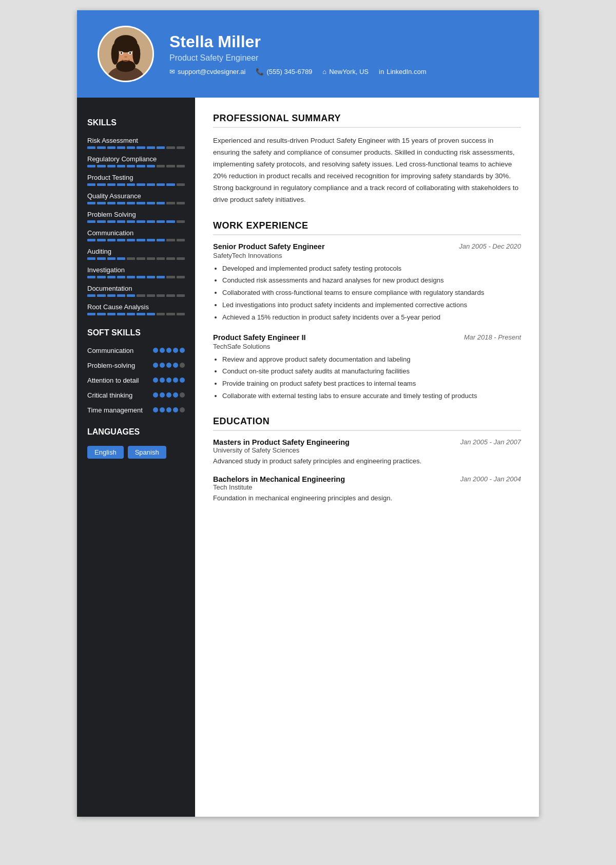 The height and width of the screenshot is (865, 616). What do you see at coordinates (491, 442) in the screenshot?
I see `edu-dates: Jan 2005 - Jan 2007` at bounding box center [491, 442].